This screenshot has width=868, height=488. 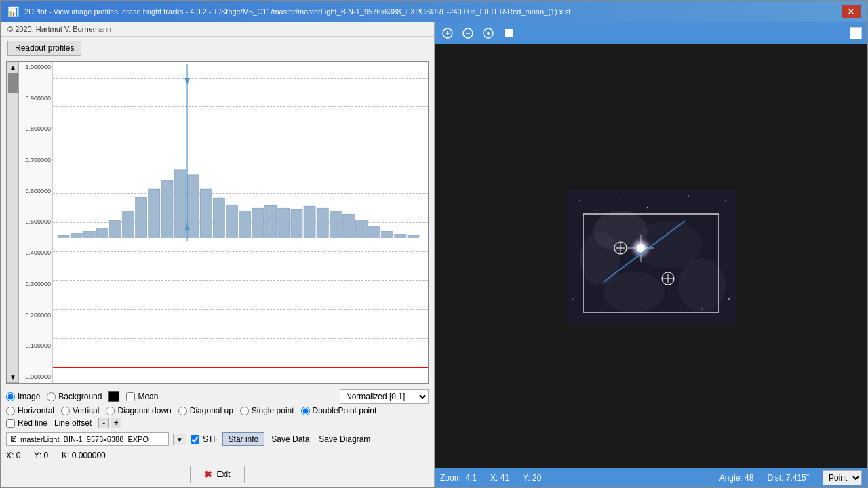 What do you see at coordinates (52, 397) in the screenshot?
I see `radio-background` at bounding box center [52, 397].